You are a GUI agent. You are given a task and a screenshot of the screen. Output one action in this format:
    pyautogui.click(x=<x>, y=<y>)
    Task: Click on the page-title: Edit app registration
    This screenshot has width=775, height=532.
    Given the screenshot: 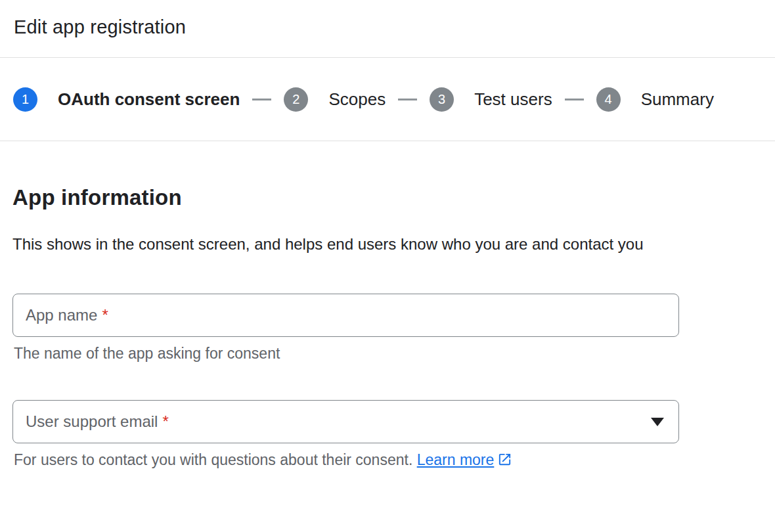 What is the action you would take?
    pyautogui.click(x=388, y=27)
    